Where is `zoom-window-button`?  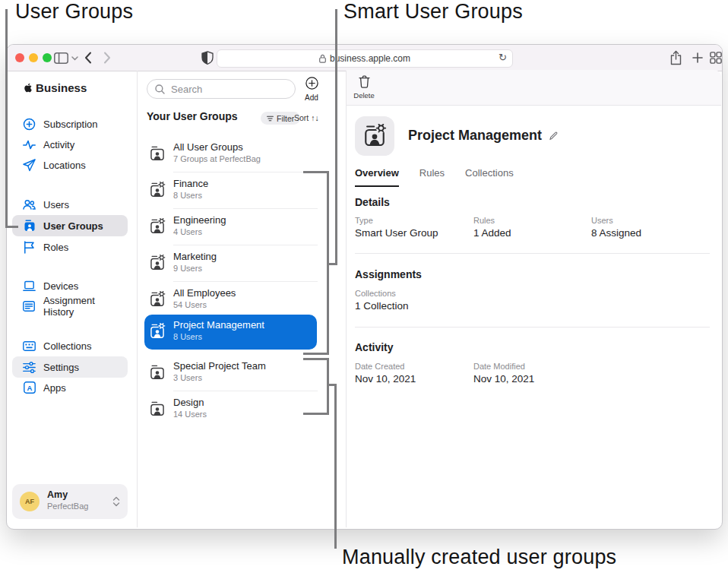 zoom-window-button is located at coordinates (47, 58).